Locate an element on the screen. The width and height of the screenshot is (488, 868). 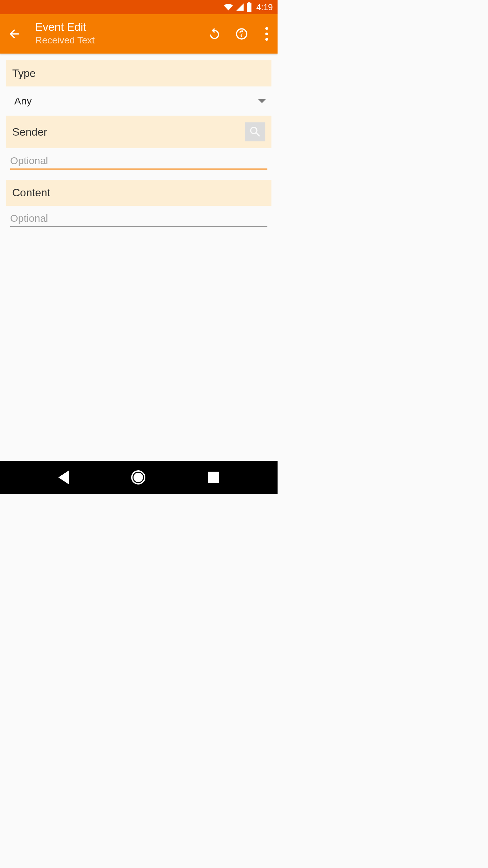
undo-icon is located at coordinates (215, 34).